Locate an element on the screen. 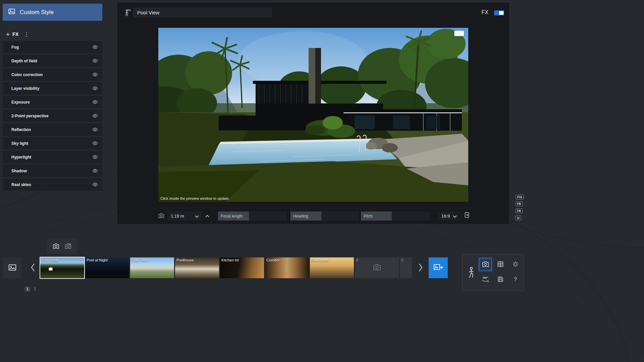 This screenshot has width=644, height=362. fx-toggle-label: FX is located at coordinates (485, 12).